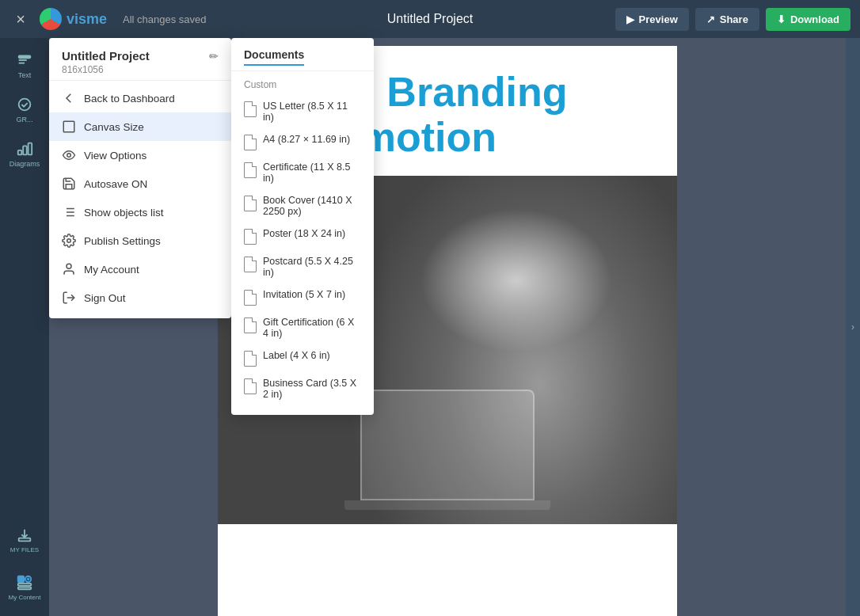 Image resolution: width=860 pixels, height=616 pixels. What do you see at coordinates (69, 298) in the screenshot?
I see `sign-out-icon` at bounding box center [69, 298].